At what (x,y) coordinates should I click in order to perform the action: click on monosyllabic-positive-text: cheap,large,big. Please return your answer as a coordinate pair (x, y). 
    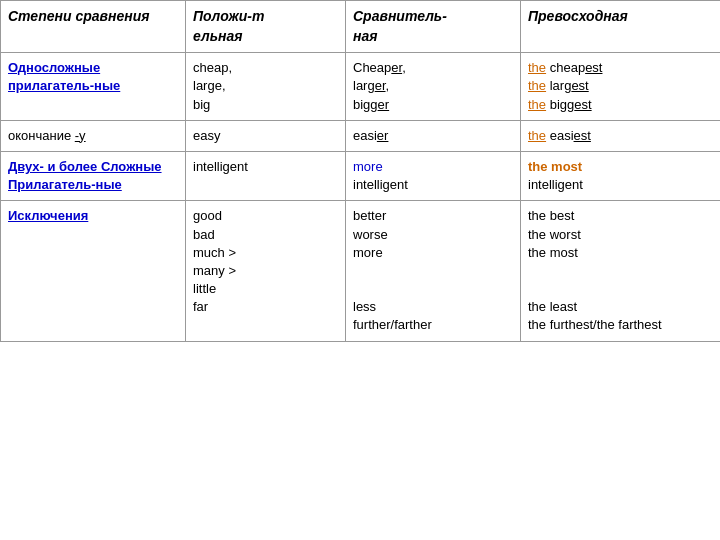
    Looking at the image, I should click on (212, 86).